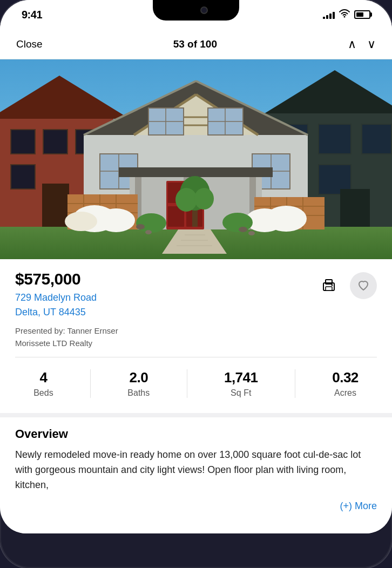  Describe the element at coordinates (329, 15) in the screenshot. I see `signal-icon` at that location.